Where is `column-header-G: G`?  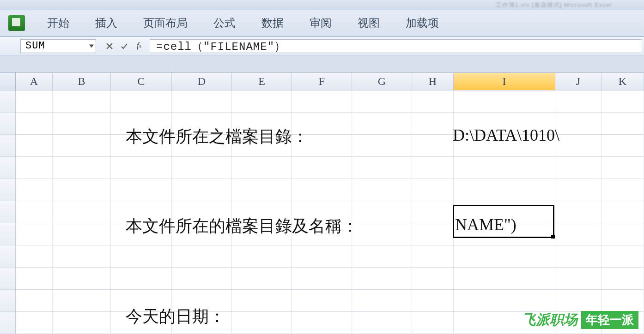
column-header-G: G is located at coordinates (382, 81).